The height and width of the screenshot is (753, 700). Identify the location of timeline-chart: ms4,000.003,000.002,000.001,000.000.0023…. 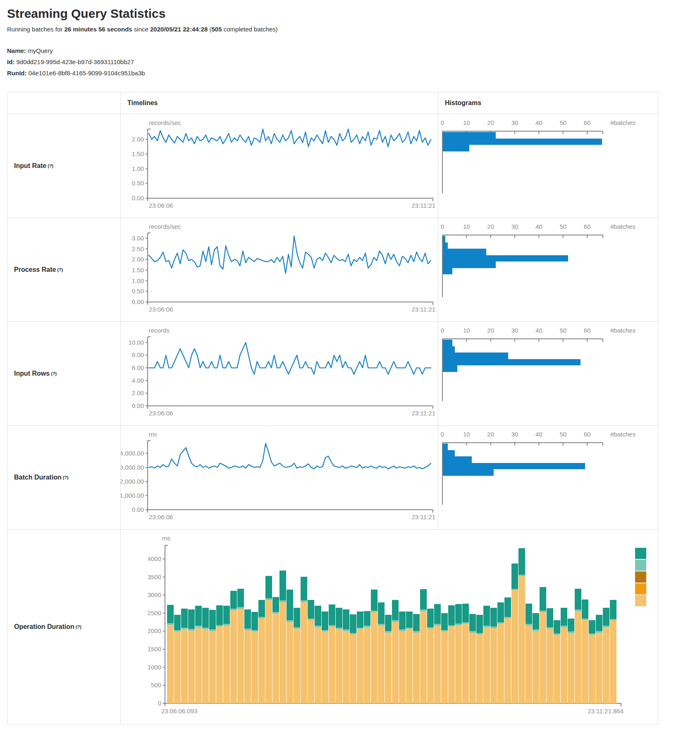
(279, 477).